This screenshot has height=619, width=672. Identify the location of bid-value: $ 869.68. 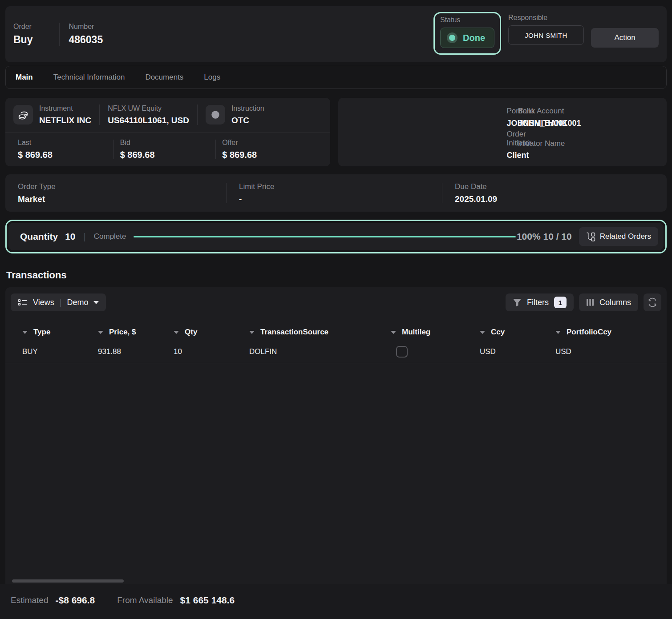
(168, 155).